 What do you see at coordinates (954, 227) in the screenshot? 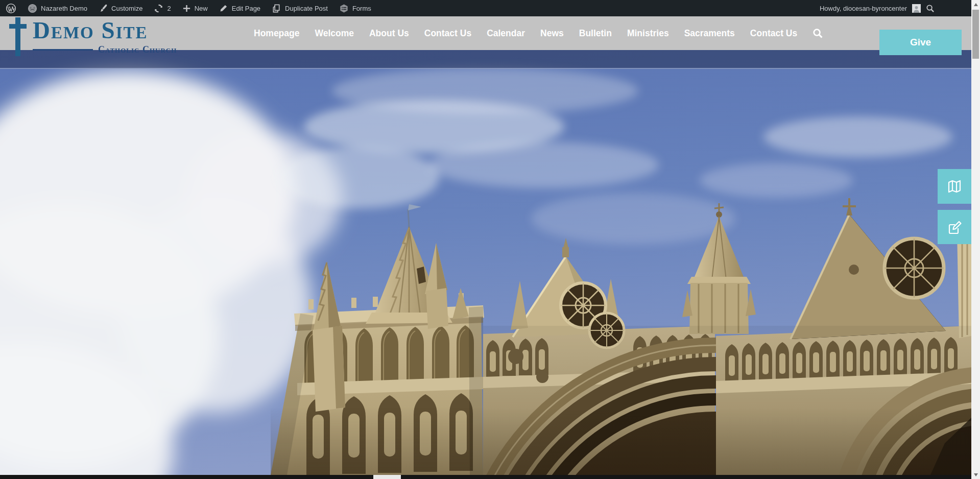
I see `edit-button` at bounding box center [954, 227].